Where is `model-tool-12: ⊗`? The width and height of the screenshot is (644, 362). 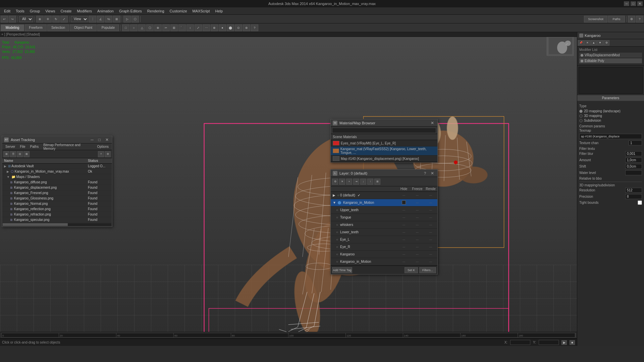 model-tool-12: ⊗ is located at coordinates (214, 28).